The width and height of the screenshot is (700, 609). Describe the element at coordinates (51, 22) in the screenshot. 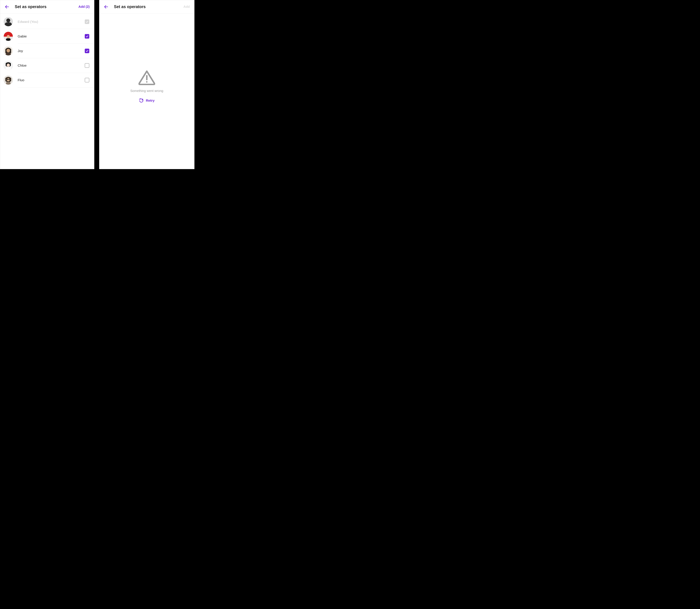

I see `member-name: Edward (You)` at that location.